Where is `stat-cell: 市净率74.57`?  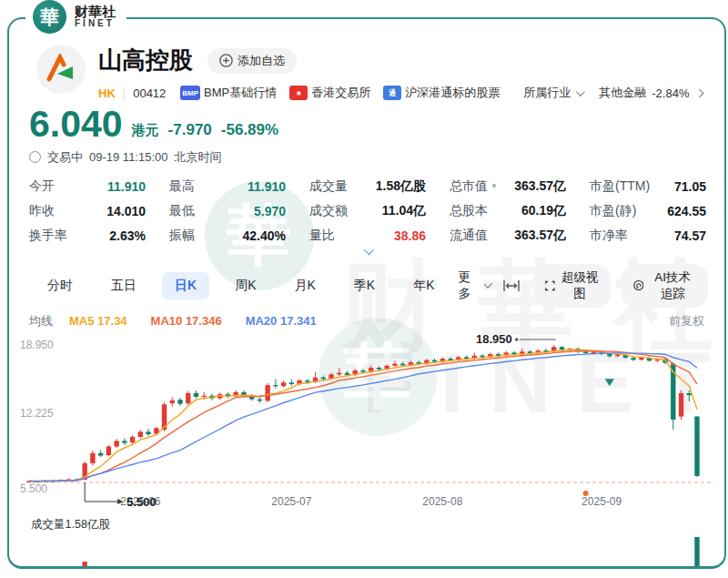
stat-cell: 市净率74.57 is located at coordinates (648, 236).